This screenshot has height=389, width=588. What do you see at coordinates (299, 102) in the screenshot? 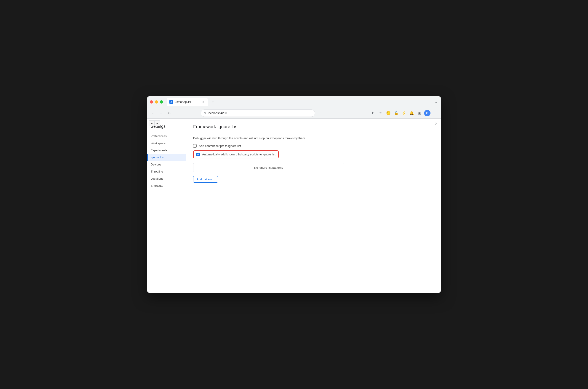
I see `tab-bar: A DemoAngular × +` at bounding box center [299, 102].